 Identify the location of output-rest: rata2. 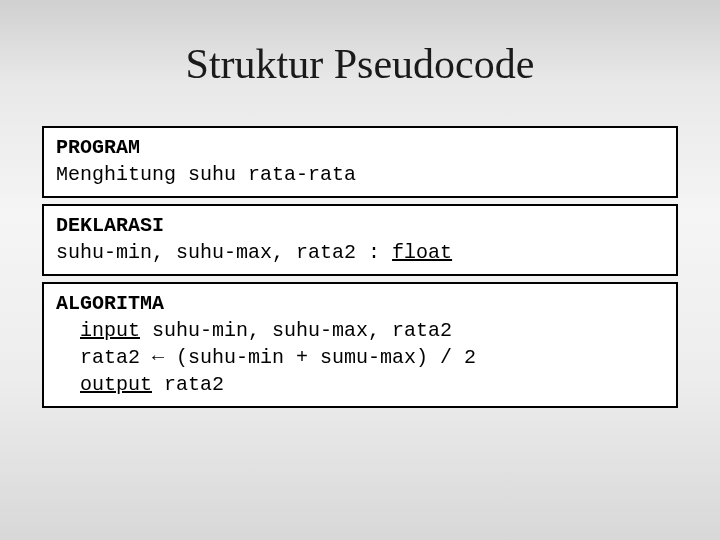
(188, 384).